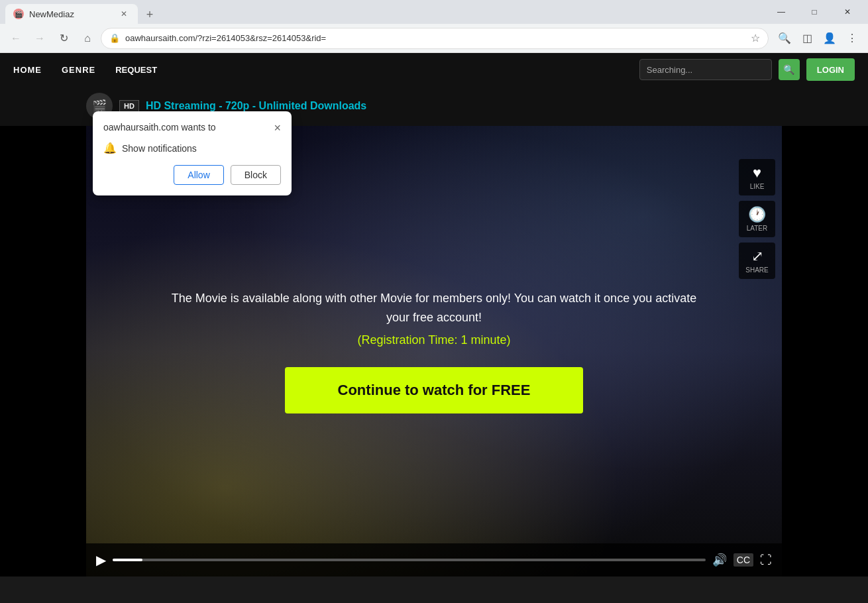 The image size is (868, 603). What do you see at coordinates (435, 38) in the screenshot?
I see `url-bar: 🔒 oawhaursaith.com/?rzi=2614053&rsz=2614…` at bounding box center [435, 38].